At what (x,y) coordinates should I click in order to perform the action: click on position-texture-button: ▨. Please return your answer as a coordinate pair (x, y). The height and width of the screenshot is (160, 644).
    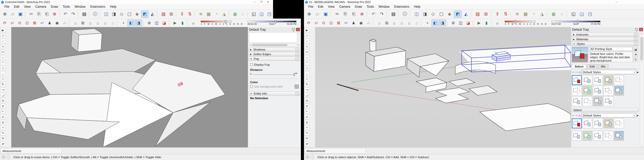
    Looking at the image, I should click on (478, 14).